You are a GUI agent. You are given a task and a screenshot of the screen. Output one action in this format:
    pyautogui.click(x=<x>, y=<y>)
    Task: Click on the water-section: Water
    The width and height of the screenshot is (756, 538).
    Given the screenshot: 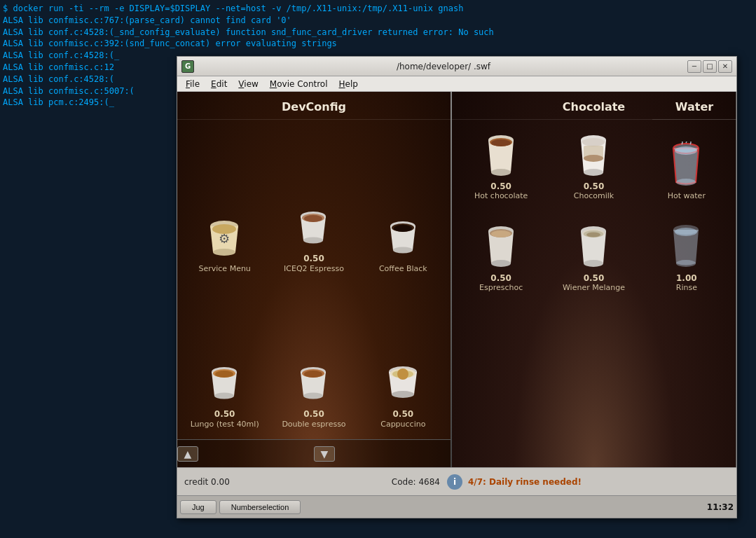 What is the action you would take?
    pyautogui.click(x=694, y=106)
    